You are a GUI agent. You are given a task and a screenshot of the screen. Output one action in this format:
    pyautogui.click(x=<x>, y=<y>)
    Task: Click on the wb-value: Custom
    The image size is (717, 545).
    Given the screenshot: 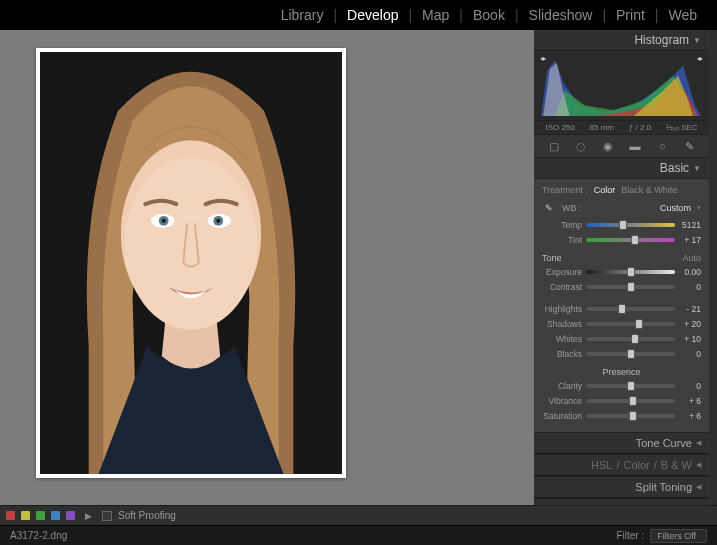 What is the action you would take?
    pyautogui.click(x=676, y=208)
    